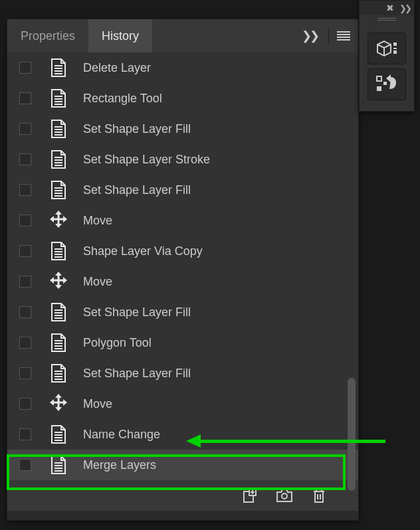 The width and height of the screenshot is (420, 530). Describe the element at coordinates (183, 434) in the screenshot. I see `history-state-row: Name Change` at that location.